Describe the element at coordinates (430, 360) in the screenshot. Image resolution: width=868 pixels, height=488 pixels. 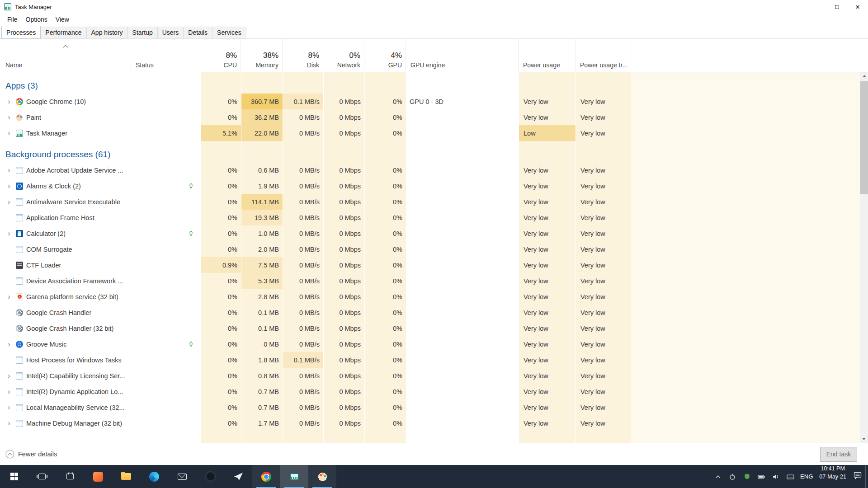
I see `process-row: ›Host Process for Windows Tasks0%1.8 MB0…` at that location.